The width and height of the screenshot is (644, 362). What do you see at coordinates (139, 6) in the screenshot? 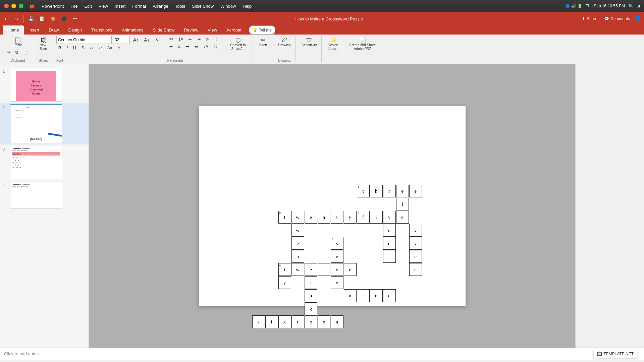
I see `menu-format: Format` at bounding box center [139, 6].